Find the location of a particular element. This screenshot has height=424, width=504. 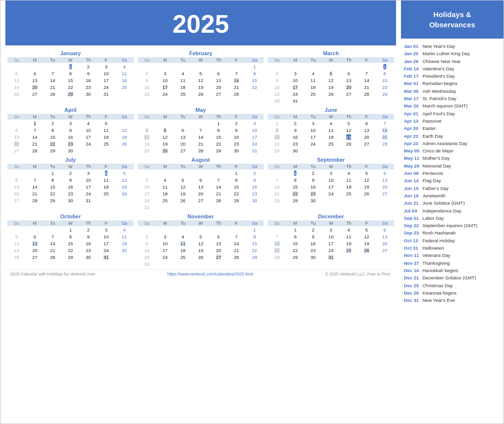

holiday-date: Dec 25 is located at coordinates (413, 285).